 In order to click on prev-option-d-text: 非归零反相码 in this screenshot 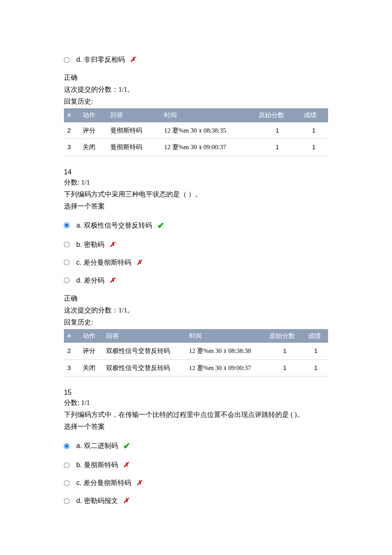, I will do `click(104, 60)`.